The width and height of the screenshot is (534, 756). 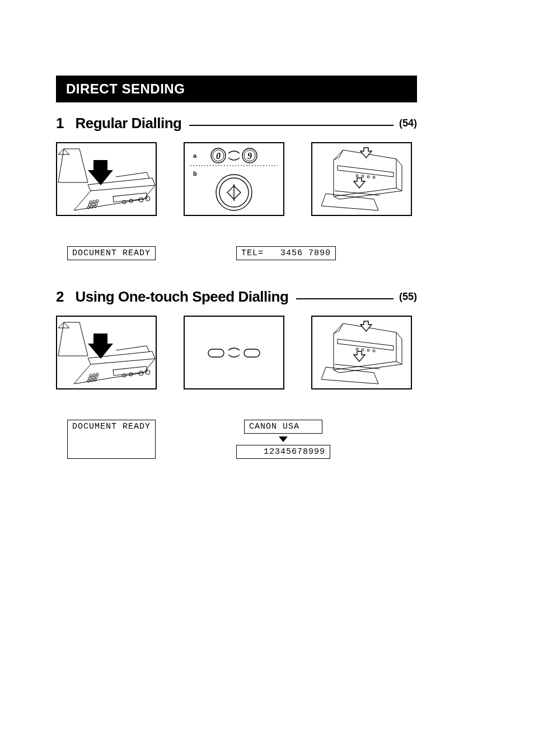 I want to click on lcd-display-dest-number: 12345678999, so click(x=283, y=452).